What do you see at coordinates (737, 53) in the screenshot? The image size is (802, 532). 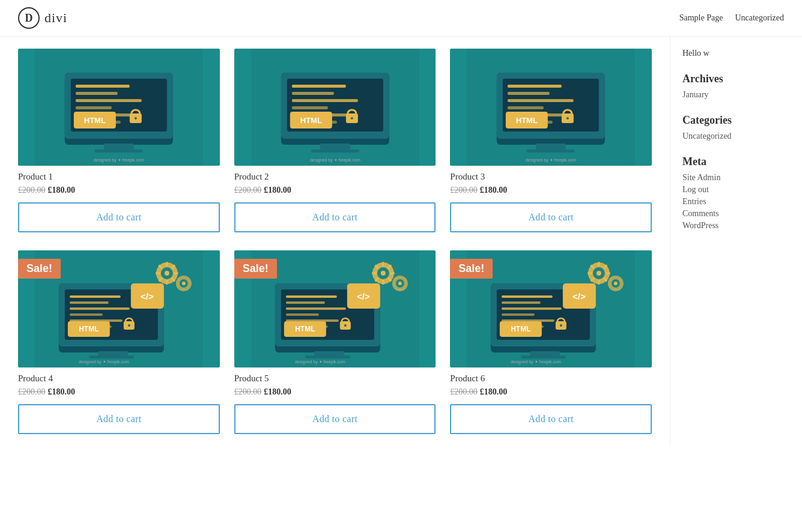 I see `sidebar-hello: Hello w` at bounding box center [737, 53].